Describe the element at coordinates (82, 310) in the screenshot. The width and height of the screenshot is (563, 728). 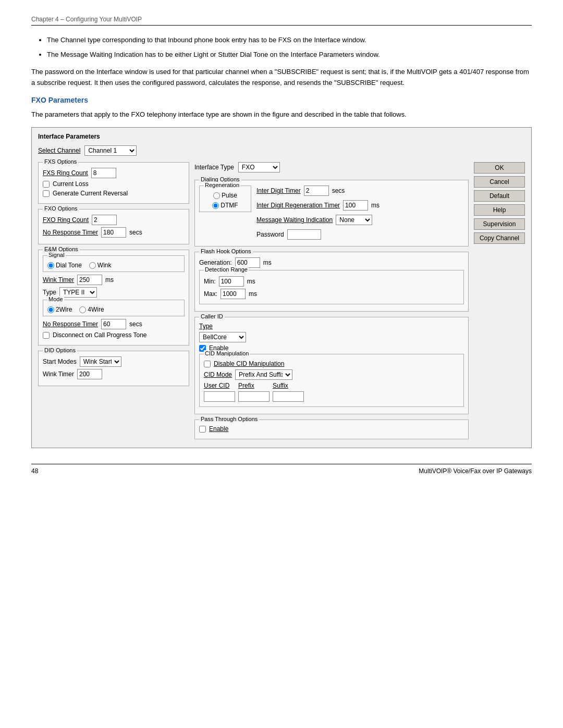
I see `4wire-radio` at that location.